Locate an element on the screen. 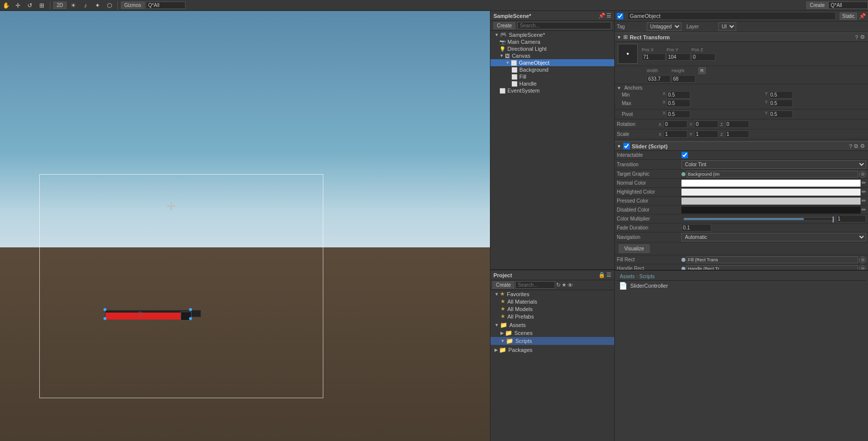  gameobject-name-input is located at coordinates (731, 16).